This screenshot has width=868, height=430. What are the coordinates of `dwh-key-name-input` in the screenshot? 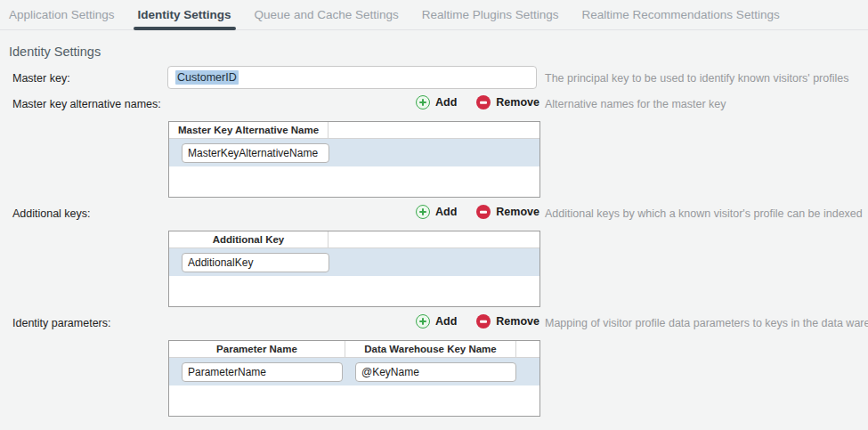 It's located at (436, 372).